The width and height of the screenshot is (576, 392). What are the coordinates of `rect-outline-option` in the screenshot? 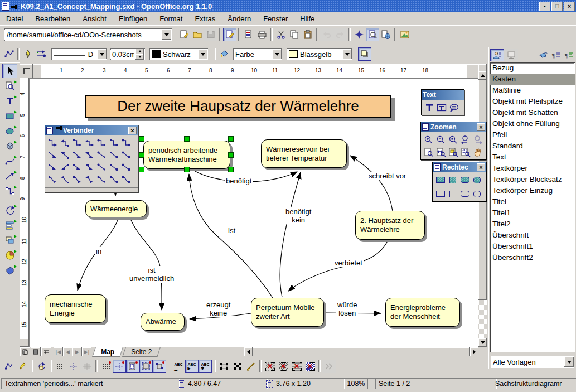 It's located at (441, 194).